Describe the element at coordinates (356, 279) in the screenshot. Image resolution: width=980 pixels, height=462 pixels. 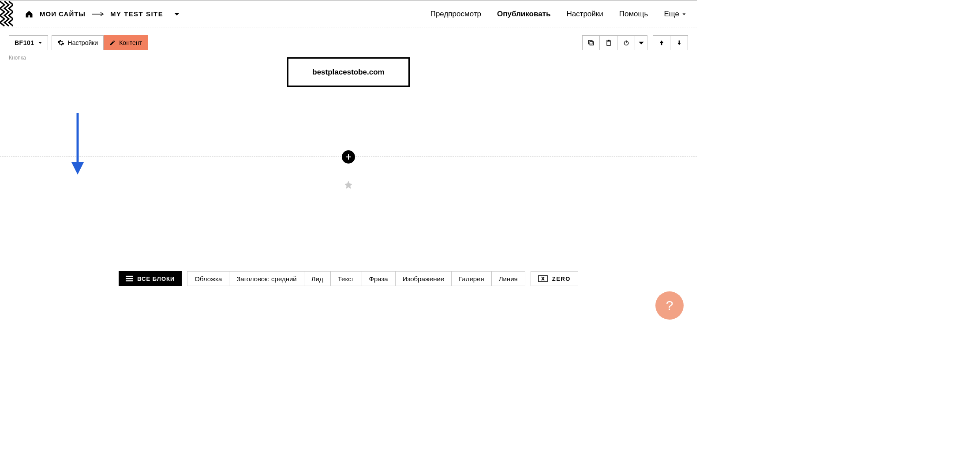
I see `block-type-group: Обложка Заголовок: средний Лид Текст Фра…` at that location.